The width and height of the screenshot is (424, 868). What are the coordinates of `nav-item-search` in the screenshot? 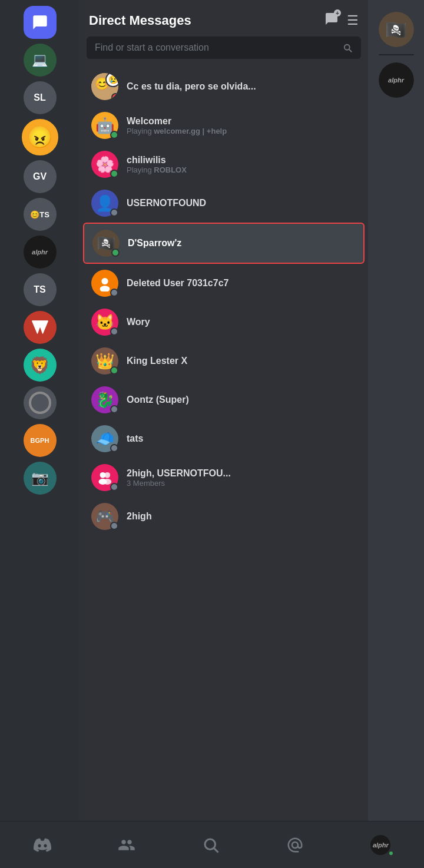 It's located at (211, 845).